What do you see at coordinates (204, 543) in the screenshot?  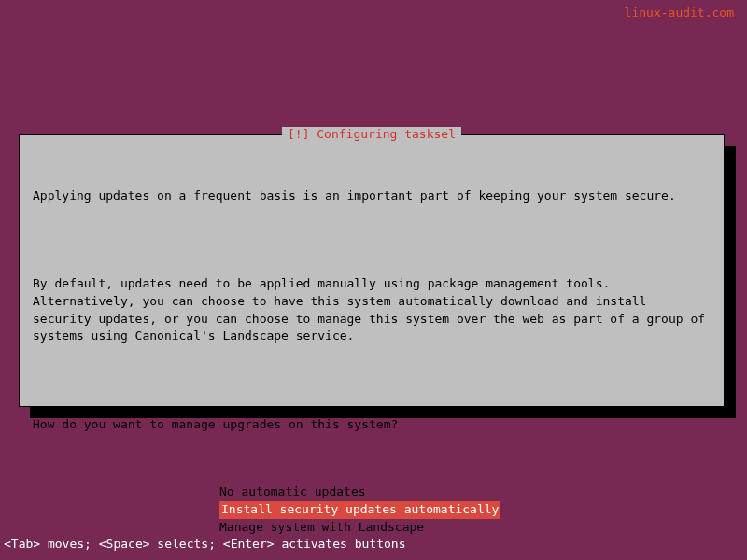 I see `footer-navigation-hint: <Tab> moves; <Space> selects; <Enter> ac…` at bounding box center [204, 543].